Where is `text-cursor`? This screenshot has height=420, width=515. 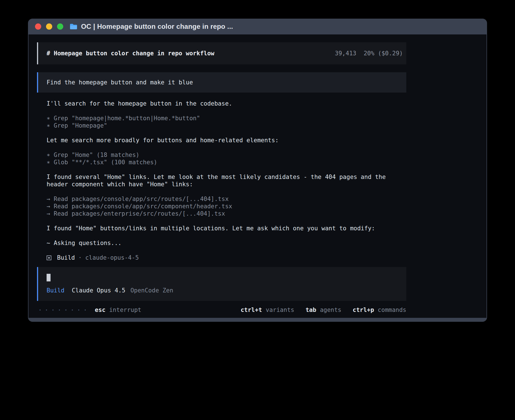
text-cursor is located at coordinates (49, 278).